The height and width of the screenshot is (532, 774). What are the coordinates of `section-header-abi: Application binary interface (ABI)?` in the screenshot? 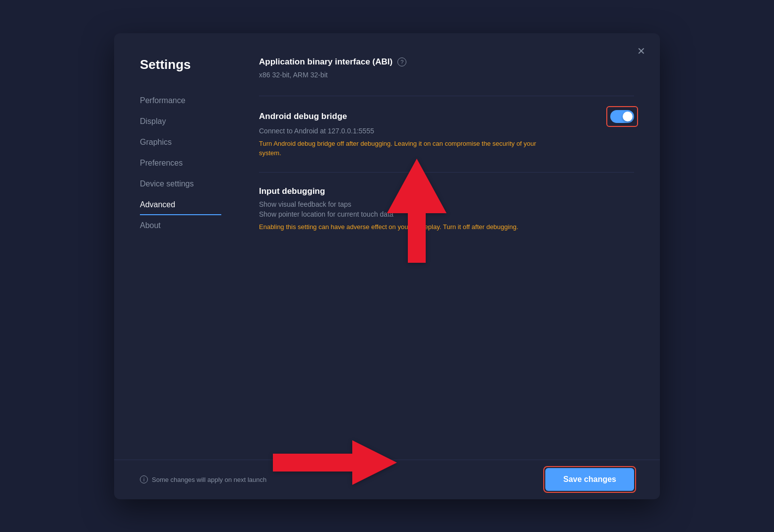 It's located at (447, 62).